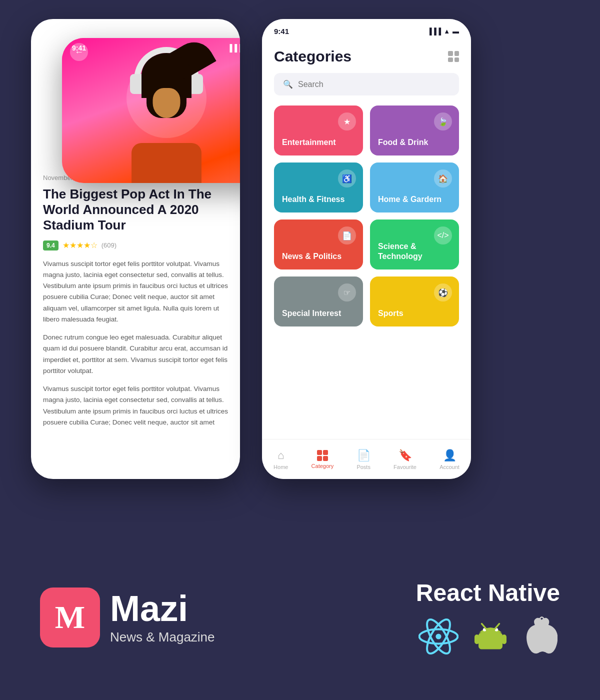  Describe the element at coordinates (136, 292) in the screenshot. I see `article-paragraph-1: Vivamus suscipit tortor eget felis portt…` at that location.